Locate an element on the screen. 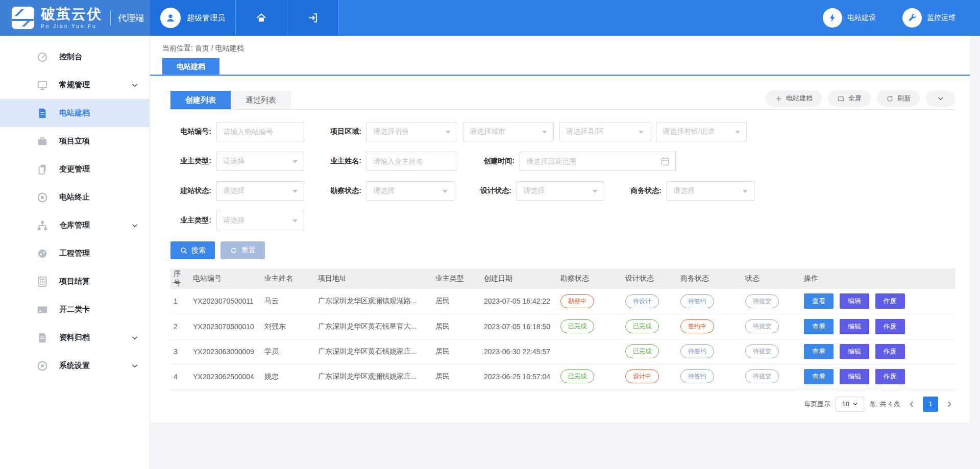 This screenshot has height=469, width=980. sidebar-item-engineering-mgmt: 工程管理 is located at coordinates (75, 253).